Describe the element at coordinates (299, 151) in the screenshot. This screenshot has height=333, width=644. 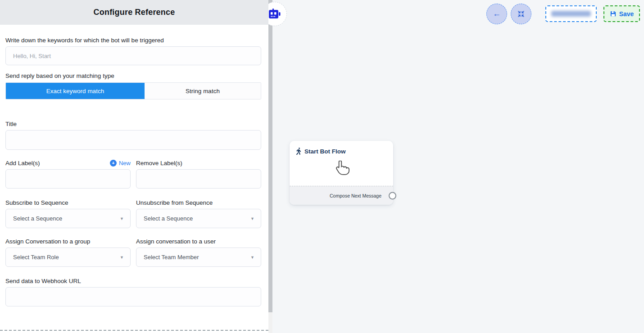
I see `walking-person-icon` at that location.